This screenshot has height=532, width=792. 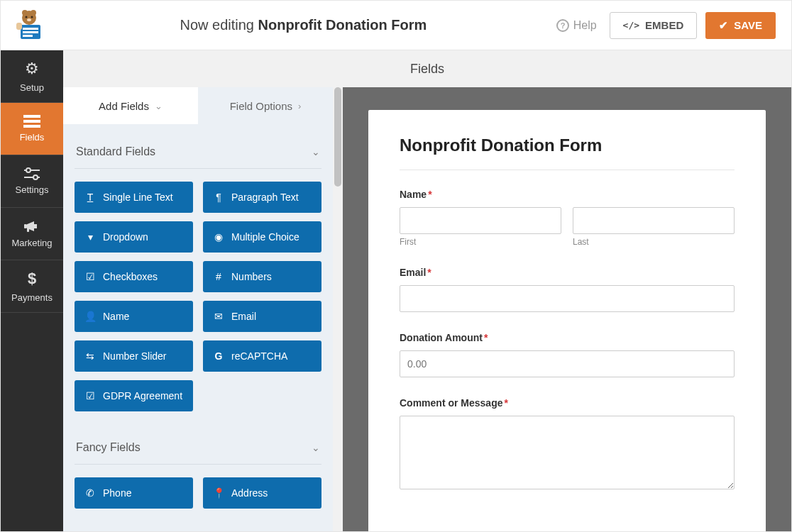 What do you see at coordinates (198, 153) in the screenshot?
I see `section-header-standard: Standard Fields ⌄` at bounding box center [198, 153].